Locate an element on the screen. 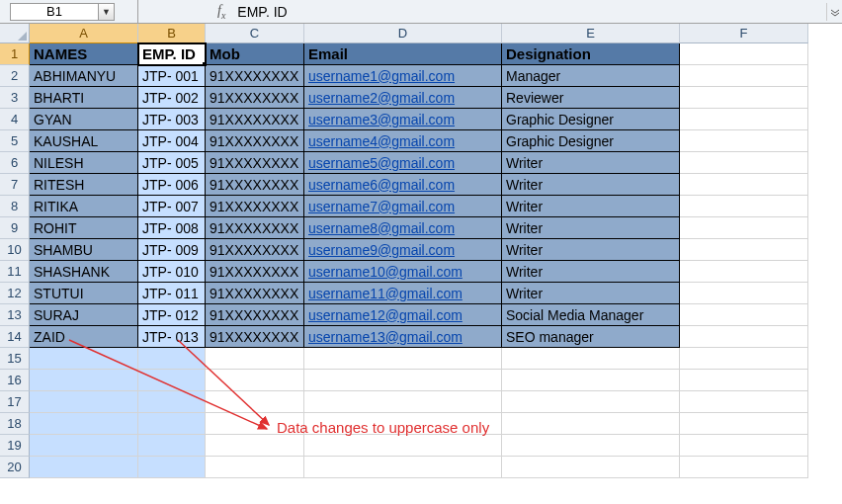 This screenshot has width=842, height=504. cell-A15 is located at coordinates (84, 359).